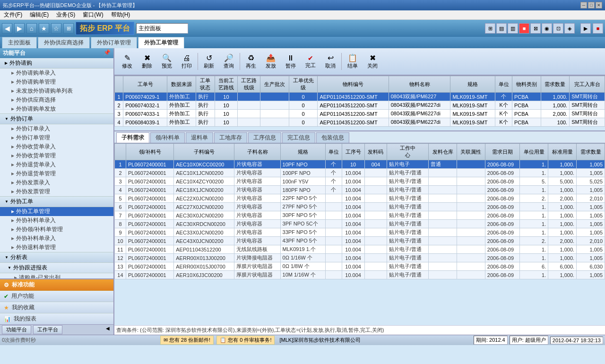 The width and height of the screenshot is (605, 364). What do you see at coordinates (360, 114) in the screenshot?
I see `upper-table-row: 3P006074033-1外协加工执行100AEP011043512200-SM…` at bounding box center [360, 114].